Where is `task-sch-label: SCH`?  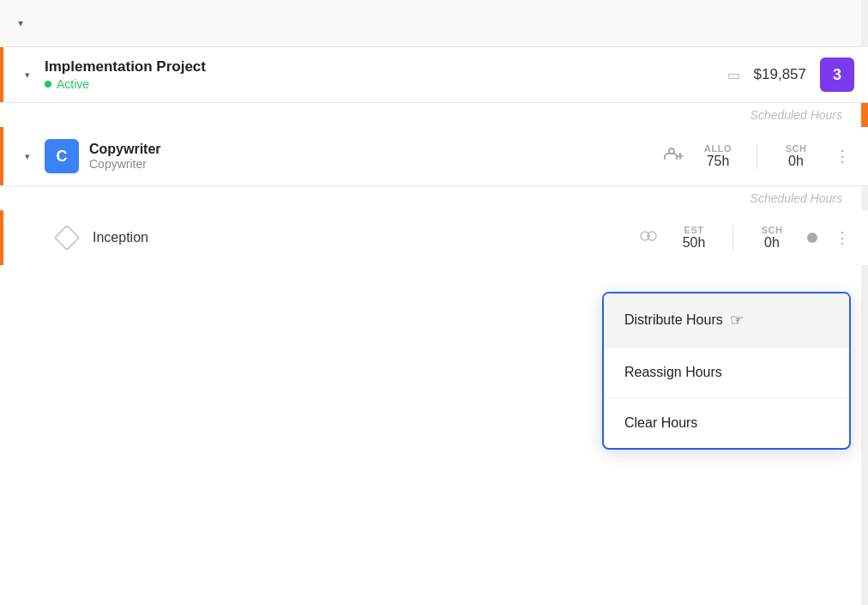
task-sch-label: SCH is located at coordinates (772, 230).